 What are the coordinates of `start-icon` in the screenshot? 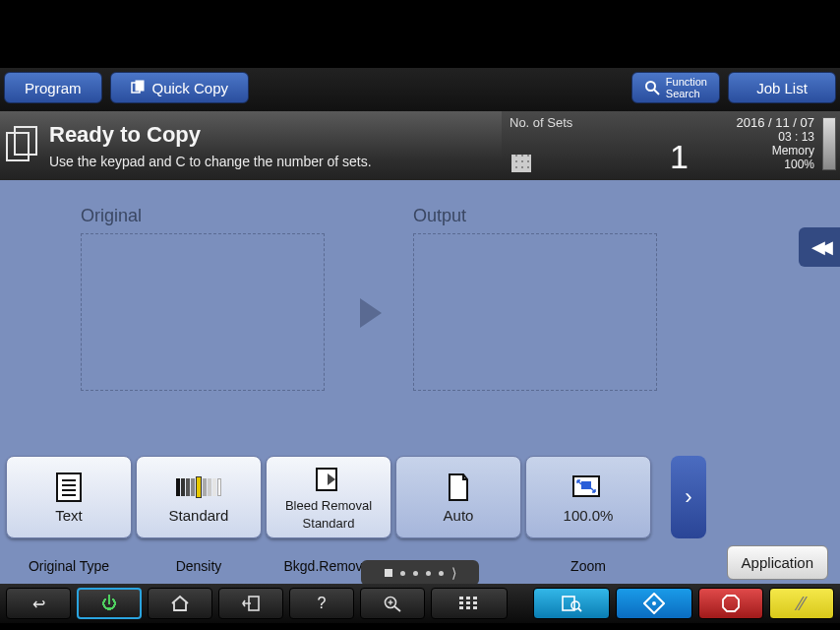 It's located at (654, 603).